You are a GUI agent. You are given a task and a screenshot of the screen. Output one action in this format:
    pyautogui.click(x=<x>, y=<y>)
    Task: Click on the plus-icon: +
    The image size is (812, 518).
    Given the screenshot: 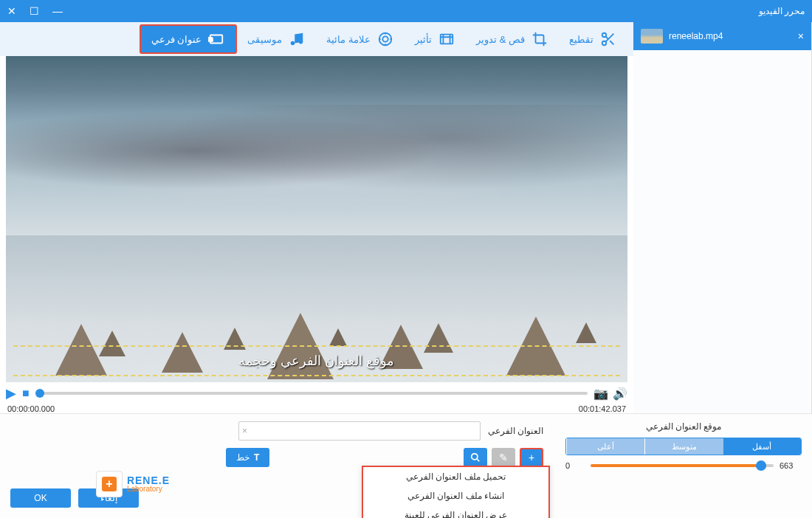 What is the action you would take?
    pyautogui.click(x=109, y=484)
    